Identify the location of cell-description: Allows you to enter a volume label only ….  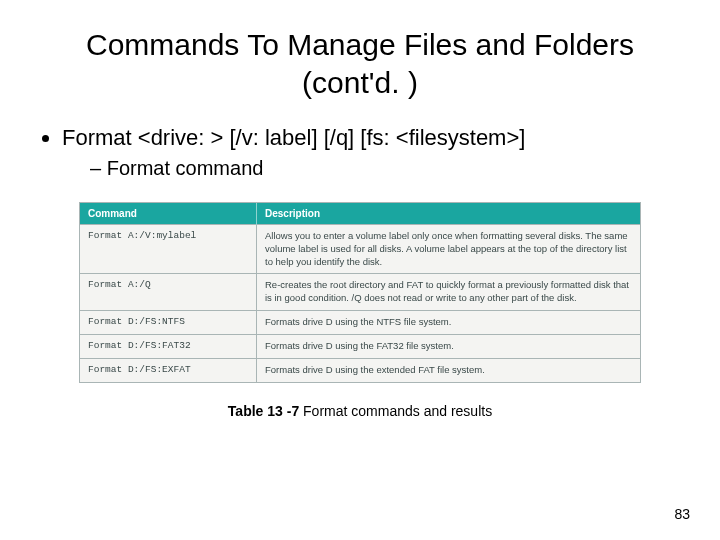
(449, 250).